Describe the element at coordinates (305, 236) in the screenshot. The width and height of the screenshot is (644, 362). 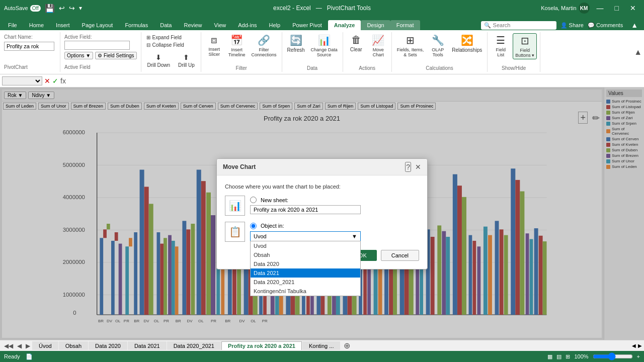
I see `object-in-dropdown: Uvod ▼ Uvod Obsah Data 2020 Data 2021 Da…` at that location.